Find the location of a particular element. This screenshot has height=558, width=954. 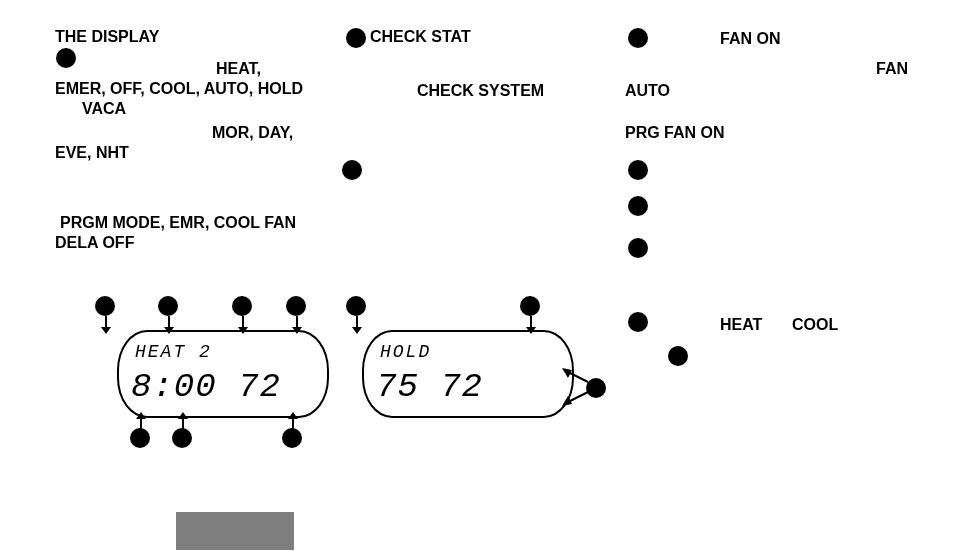

lcd1-row1: HEAT 2 is located at coordinates (174, 352).